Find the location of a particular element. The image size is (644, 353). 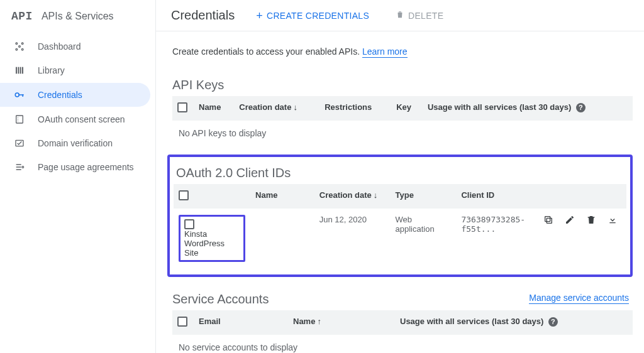

api-keys-title: API Keys is located at coordinates (402, 85).